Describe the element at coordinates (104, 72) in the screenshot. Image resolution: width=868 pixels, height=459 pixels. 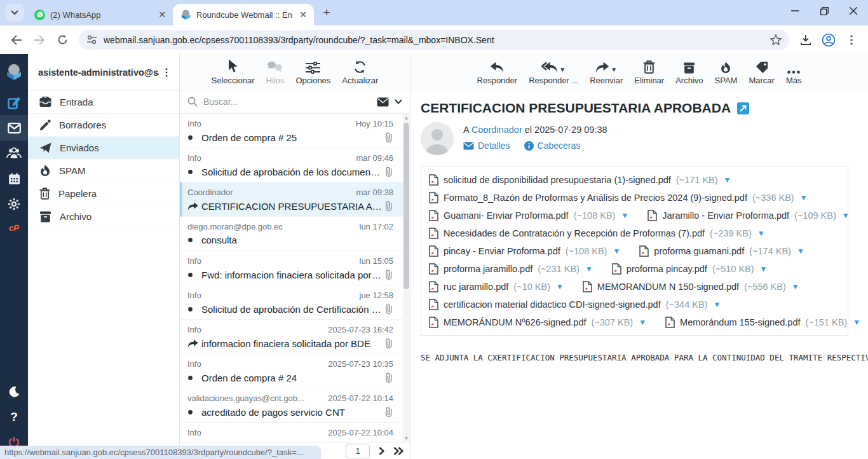
I see `account-header: asistente-administrativo@sa... ⋮` at that location.